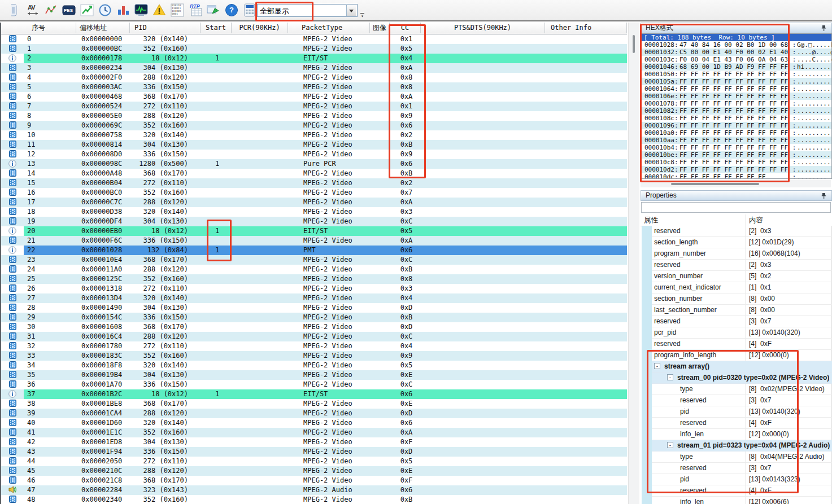 This screenshot has height=504, width=832. What do you see at coordinates (216, 28) in the screenshot?
I see `column-header-3: Start` at bounding box center [216, 28].